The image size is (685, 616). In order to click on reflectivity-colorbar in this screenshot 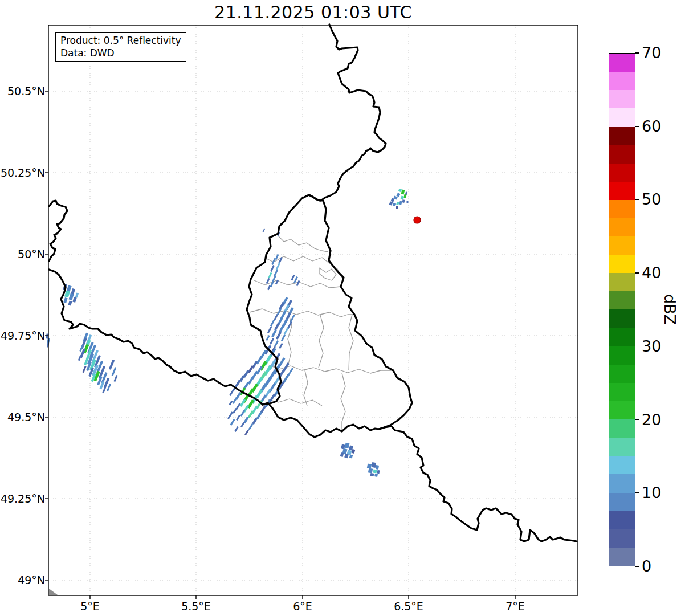, I will do `click(622, 310)`.